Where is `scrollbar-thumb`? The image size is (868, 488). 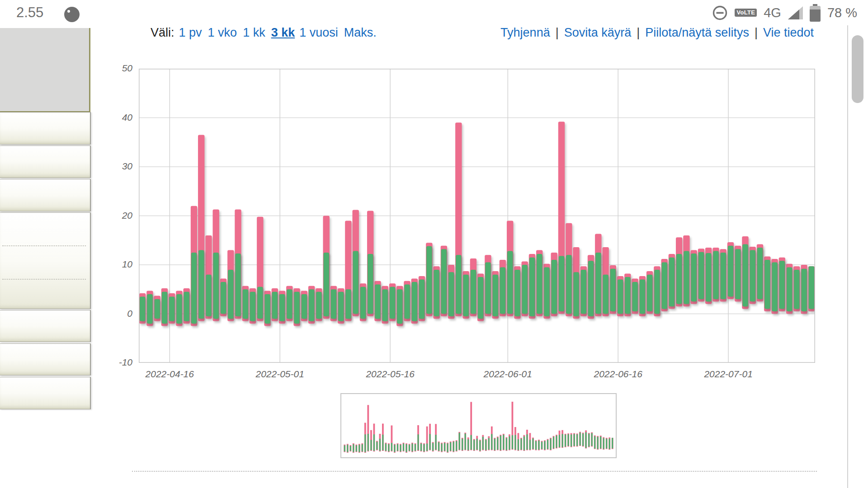 scrollbar-thumb is located at coordinates (858, 69).